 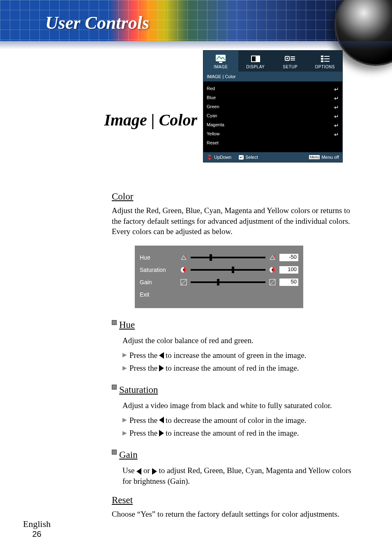 What do you see at coordinates (219, 270) in the screenshot?
I see `adjust-row-saturation: Saturation 100` at bounding box center [219, 270].